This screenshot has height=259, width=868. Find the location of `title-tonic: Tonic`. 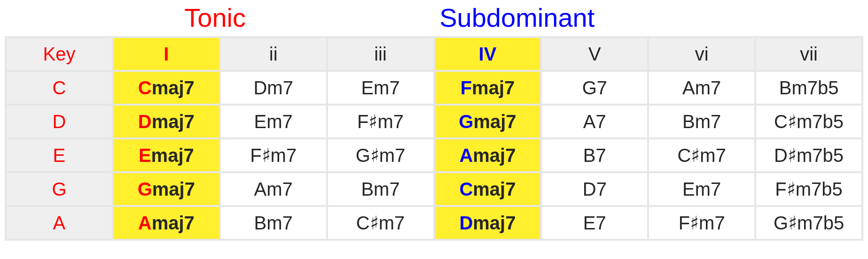

title-tonic: Tonic is located at coordinates (215, 18).